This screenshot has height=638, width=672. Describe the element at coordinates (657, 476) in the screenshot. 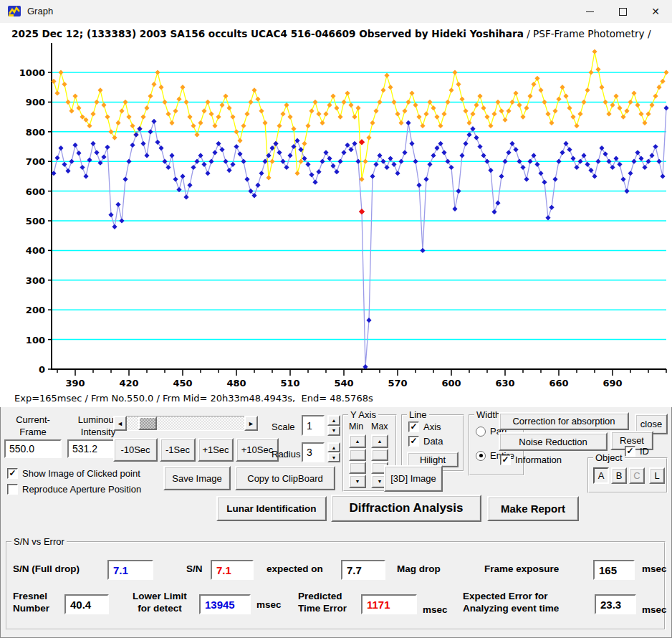

I see `object-l-button: L` at that location.